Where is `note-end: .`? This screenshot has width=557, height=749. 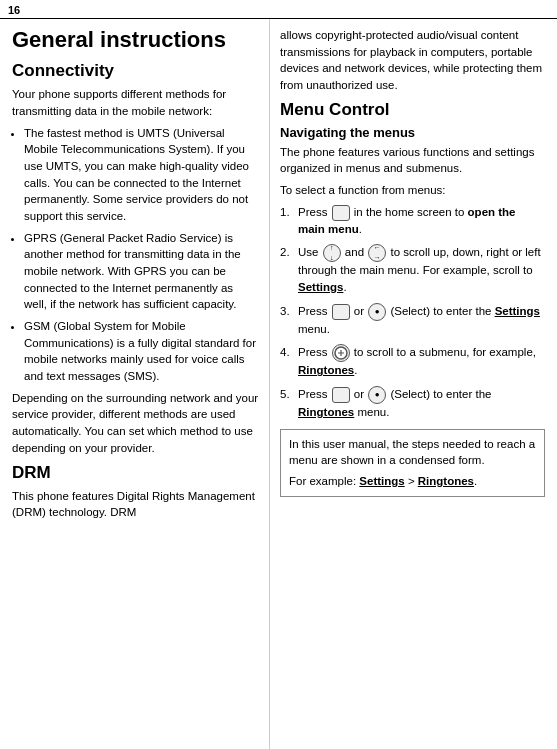
note-end: . is located at coordinates (476, 481).